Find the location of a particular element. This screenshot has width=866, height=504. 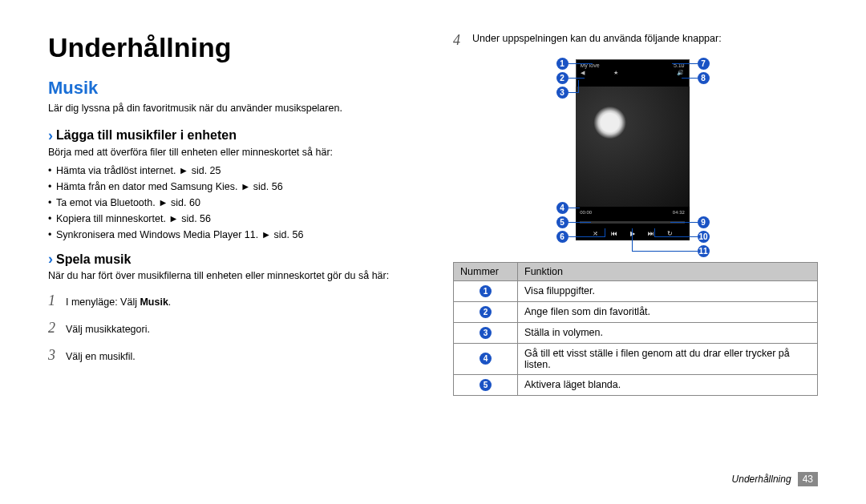

callout-3: 3 is located at coordinates (563, 93).